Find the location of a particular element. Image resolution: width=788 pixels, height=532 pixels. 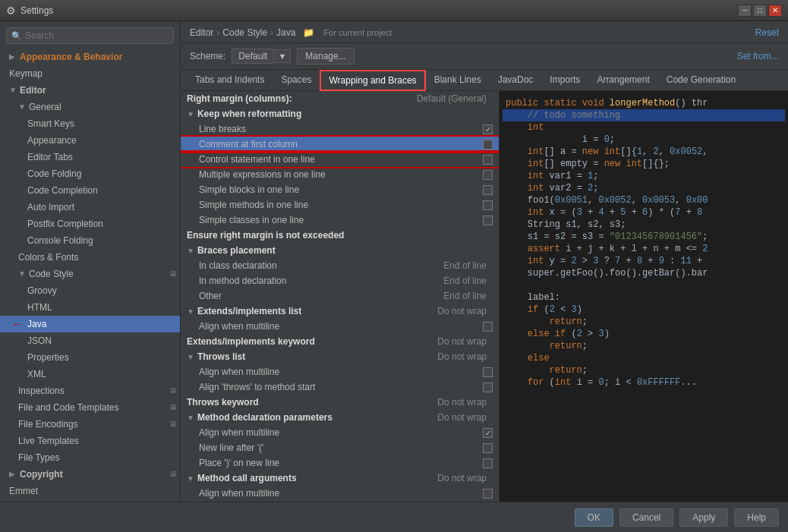

apply-button: Apply is located at coordinates (704, 518).